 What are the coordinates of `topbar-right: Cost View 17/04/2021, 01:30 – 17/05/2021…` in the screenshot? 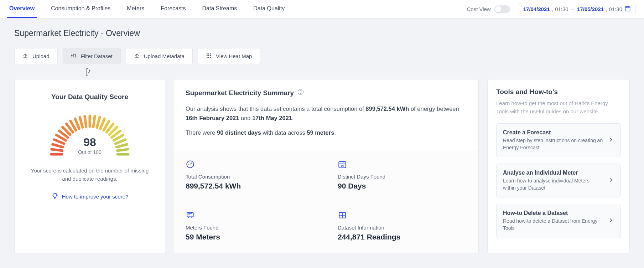 It's located at (551, 9).